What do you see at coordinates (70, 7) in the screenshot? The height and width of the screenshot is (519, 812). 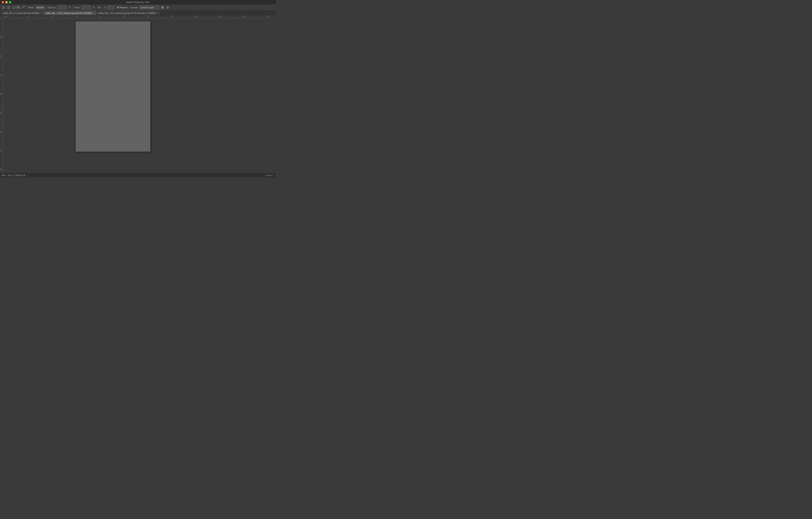 I see `opacity-pressure-icon` at bounding box center [70, 7].